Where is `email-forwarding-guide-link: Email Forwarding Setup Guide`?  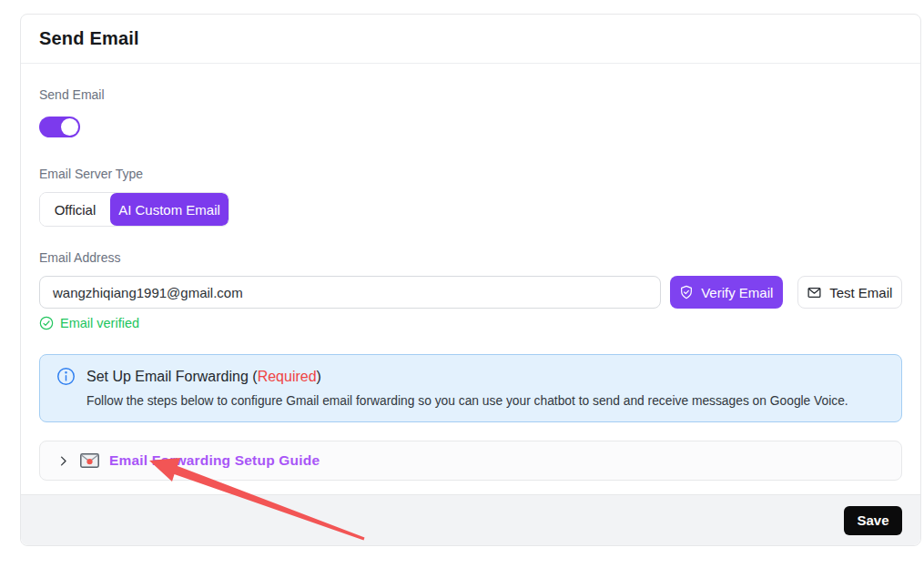
email-forwarding-guide-link: Email Forwarding Setup Guide is located at coordinates (215, 461).